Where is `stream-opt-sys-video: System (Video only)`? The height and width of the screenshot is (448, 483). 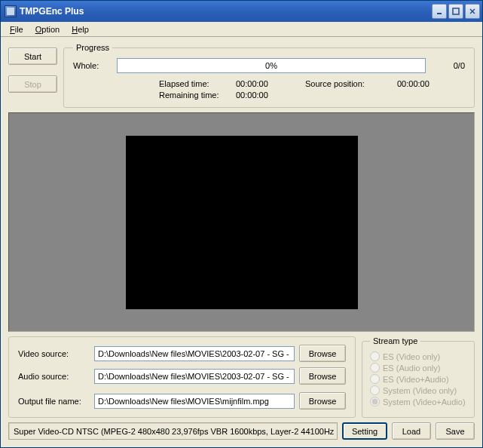
stream-opt-sys-video: System (Video only) is located at coordinates (418, 391).